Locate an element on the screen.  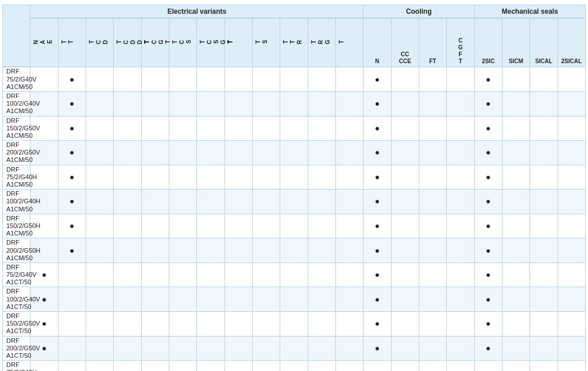
table-row: DRF 200/2/G50H A1CM/50●●● is located at coordinates (294, 250).